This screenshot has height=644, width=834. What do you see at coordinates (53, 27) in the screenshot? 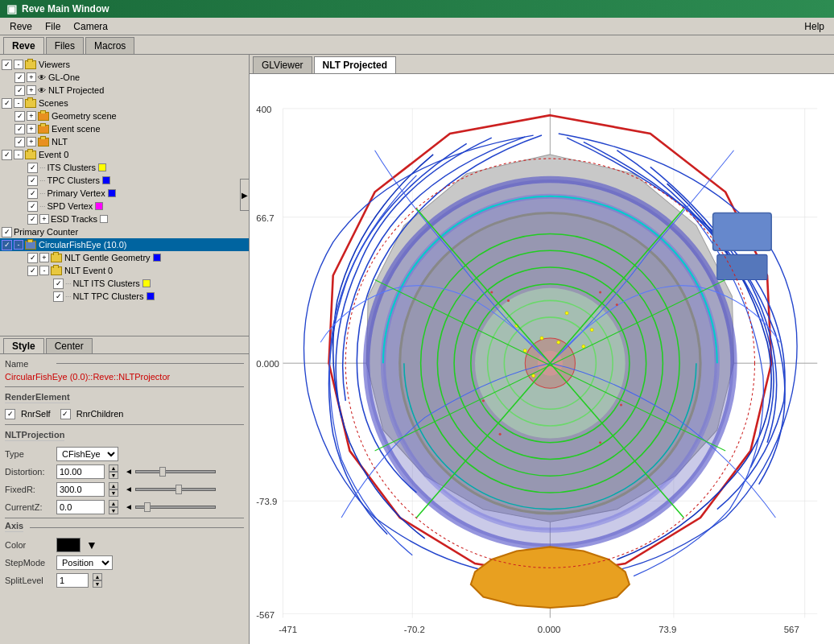
I see `menu-file: File` at bounding box center [53, 27].